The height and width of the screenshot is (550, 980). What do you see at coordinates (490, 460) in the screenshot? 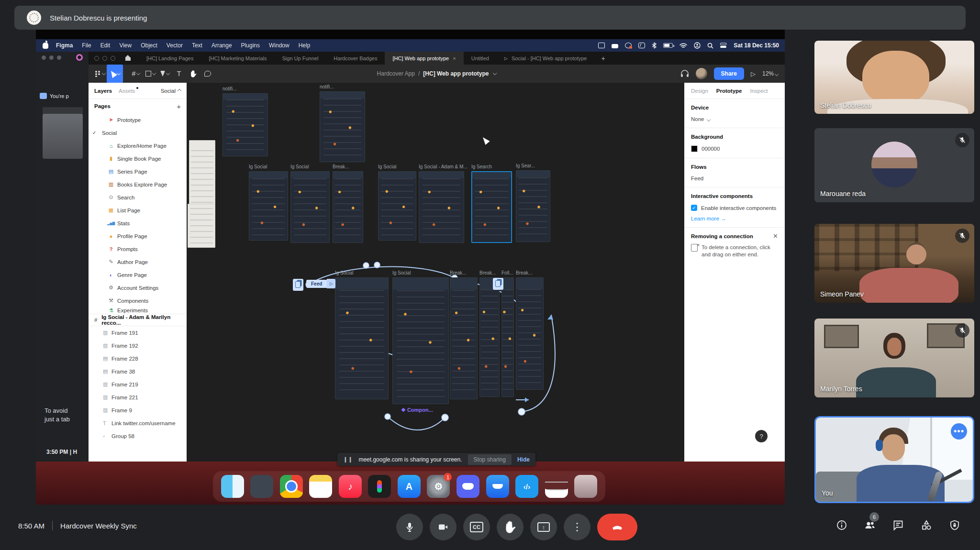
I see `stop-sharing-button: Stop sharing` at bounding box center [490, 460].